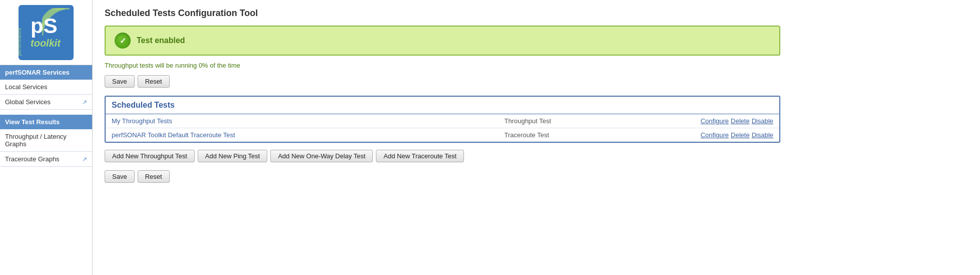  I want to click on status-banner: Test enabled, so click(442, 41).